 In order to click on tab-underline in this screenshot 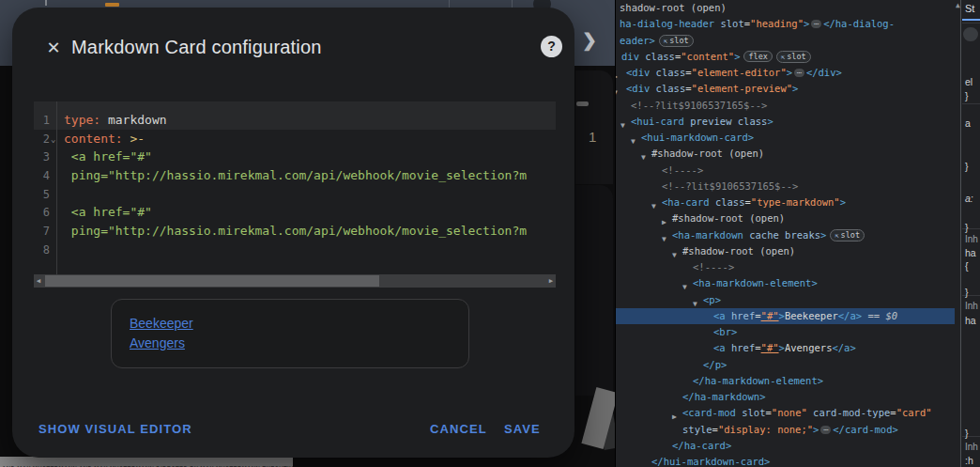, I will do `click(971, 20)`.